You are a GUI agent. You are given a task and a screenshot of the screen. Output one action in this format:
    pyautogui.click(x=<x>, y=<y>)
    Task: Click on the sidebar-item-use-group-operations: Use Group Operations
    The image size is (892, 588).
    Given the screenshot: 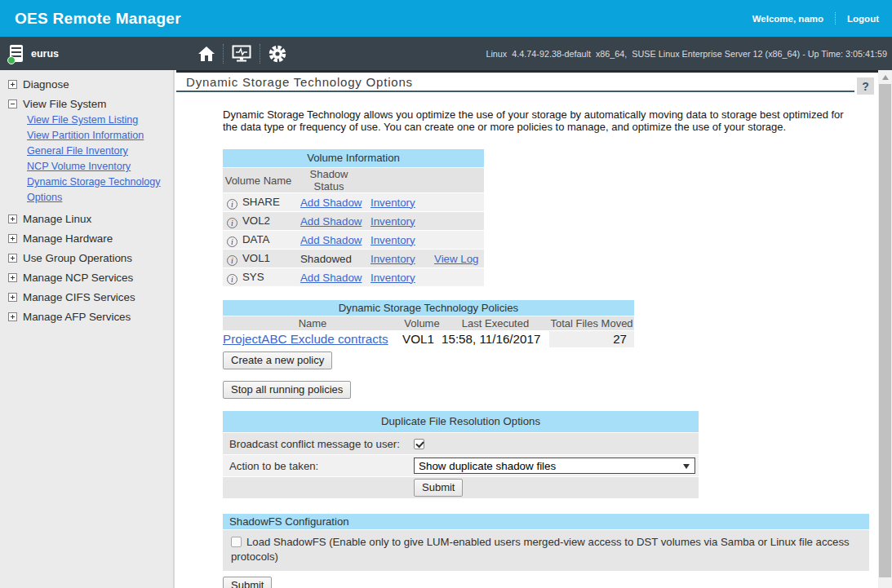 What is the action you would take?
    pyautogui.click(x=87, y=258)
    